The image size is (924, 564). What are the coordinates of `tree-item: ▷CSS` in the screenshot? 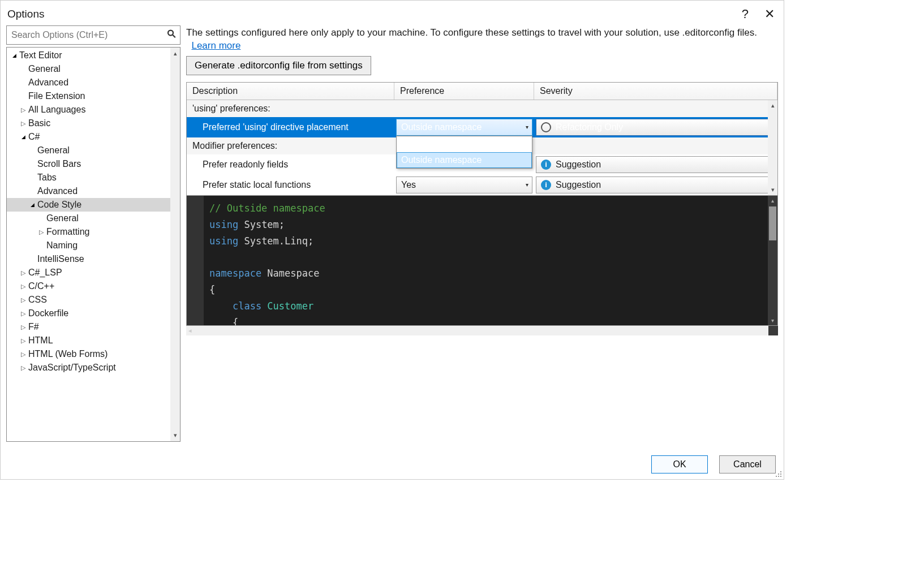 It's located at (93, 300).